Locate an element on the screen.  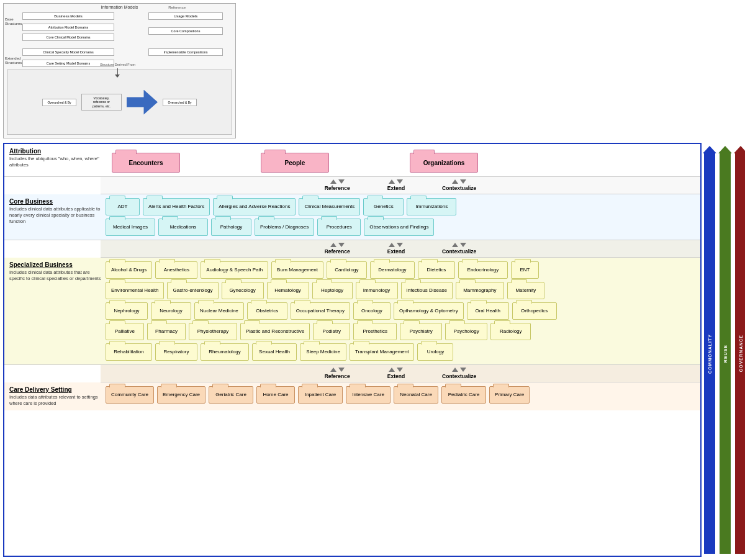
spec-alcohol: Alcohol & Drugs is located at coordinates (129, 270).